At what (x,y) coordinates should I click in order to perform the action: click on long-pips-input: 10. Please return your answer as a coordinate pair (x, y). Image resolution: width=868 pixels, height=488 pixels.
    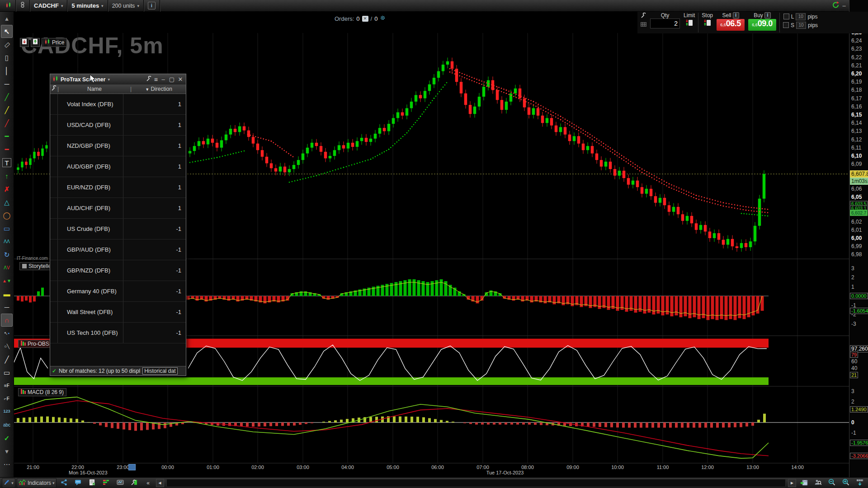
    Looking at the image, I should click on (801, 17).